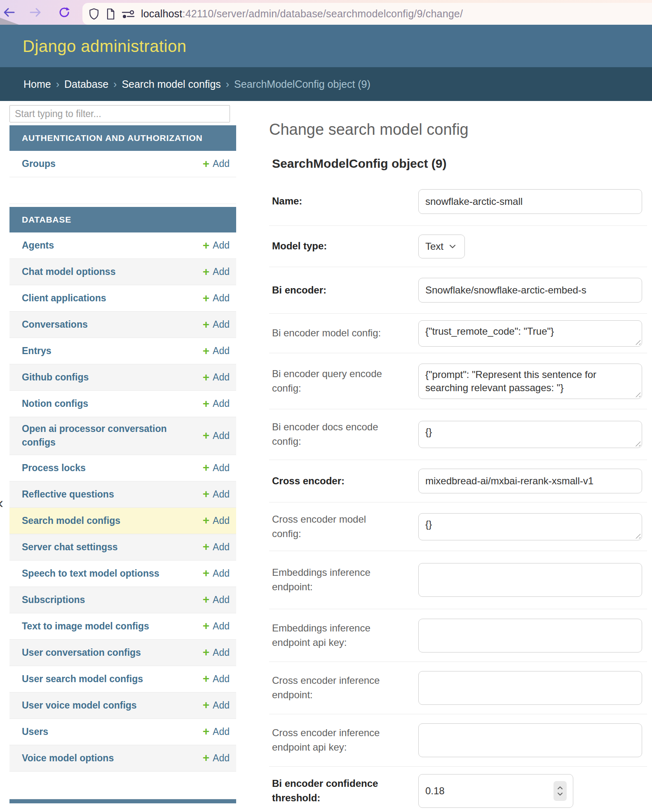  What do you see at coordinates (123, 600) in the screenshot?
I see `sidebar-model-row: Subscriptions + Add` at bounding box center [123, 600].